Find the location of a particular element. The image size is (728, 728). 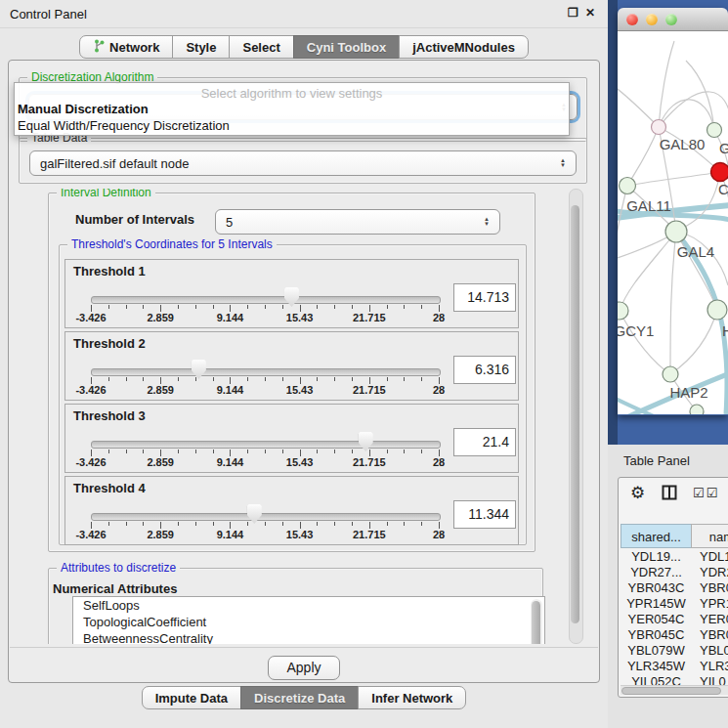

select-columns-icons: ☑☑ is located at coordinates (706, 492).